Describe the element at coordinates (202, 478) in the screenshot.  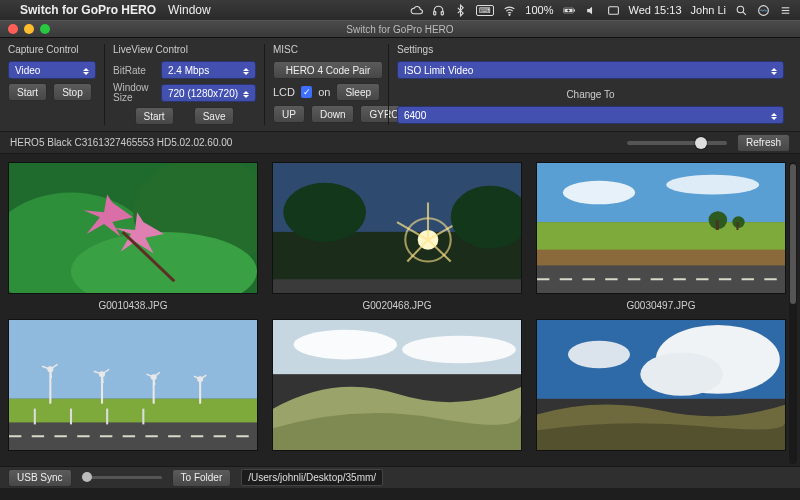
I see `to-folder-button: To Folder` at that location.